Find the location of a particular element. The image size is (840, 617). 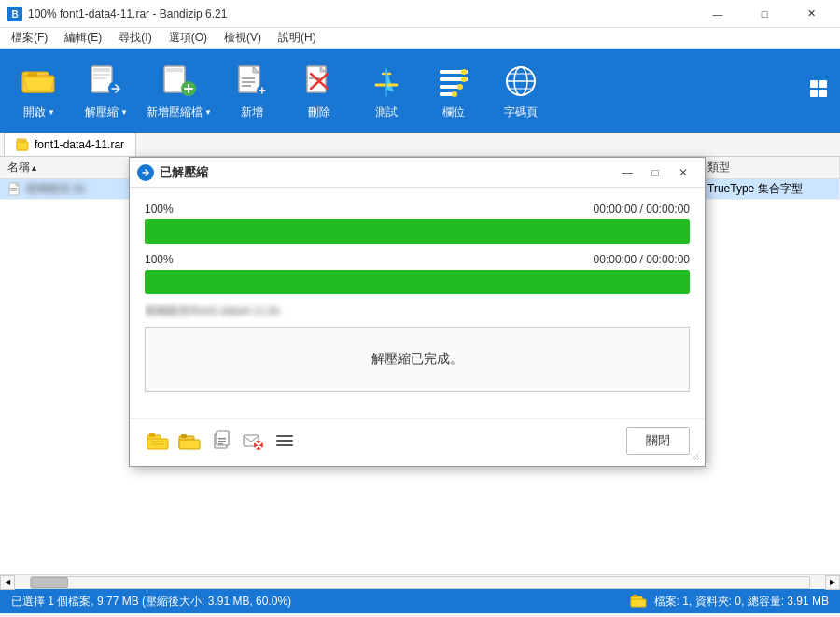

apps-icon is located at coordinates (819, 91).